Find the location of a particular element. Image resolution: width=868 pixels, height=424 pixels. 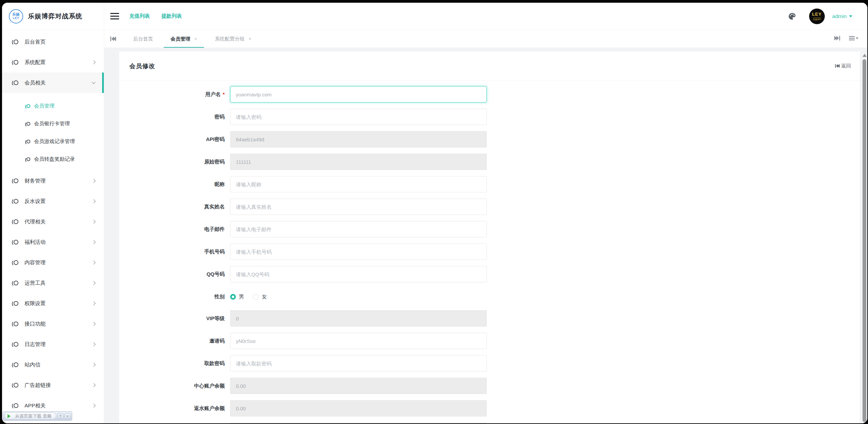

sidebar-subitem-label: 会员管理 is located at coordinates (44, 106).